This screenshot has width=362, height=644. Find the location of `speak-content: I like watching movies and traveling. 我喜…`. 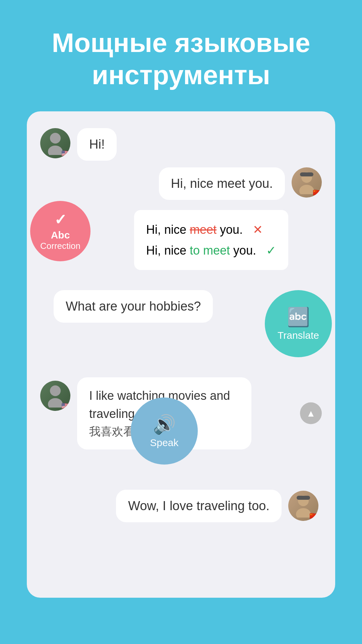

speak-content: I like watching movies and traveling. 我喜… is located at coordinates (199, 413).